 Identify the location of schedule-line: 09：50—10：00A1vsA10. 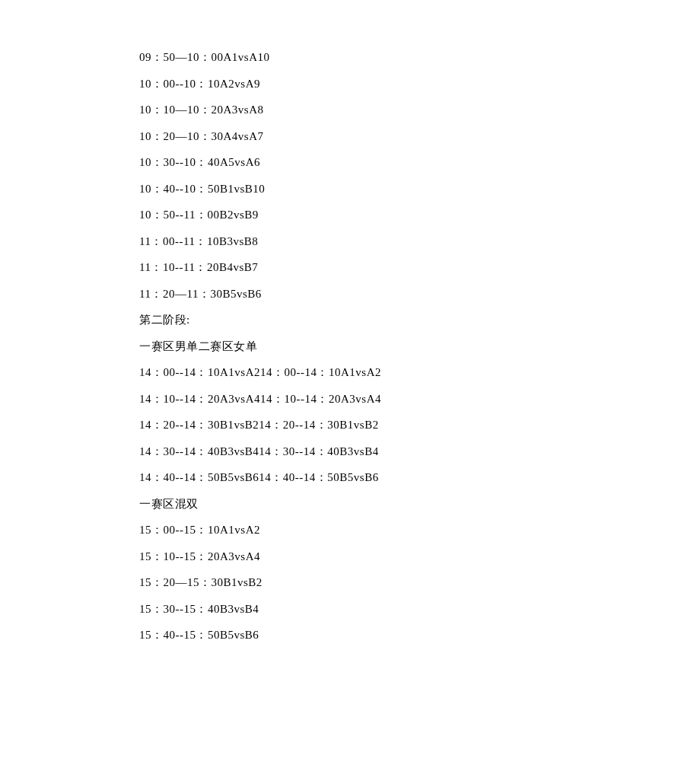
(420, 58).